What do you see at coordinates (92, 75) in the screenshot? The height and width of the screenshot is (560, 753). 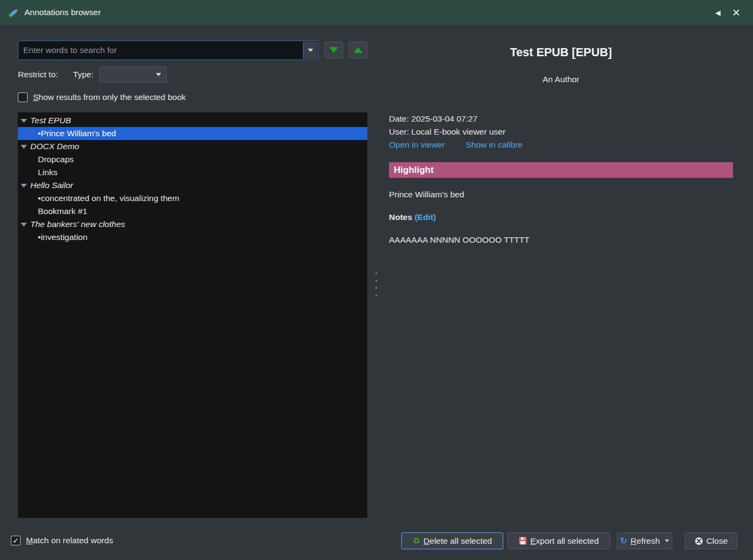 I see `restrict-row: Restrict to: Type:` at bounding box center [92, 75].